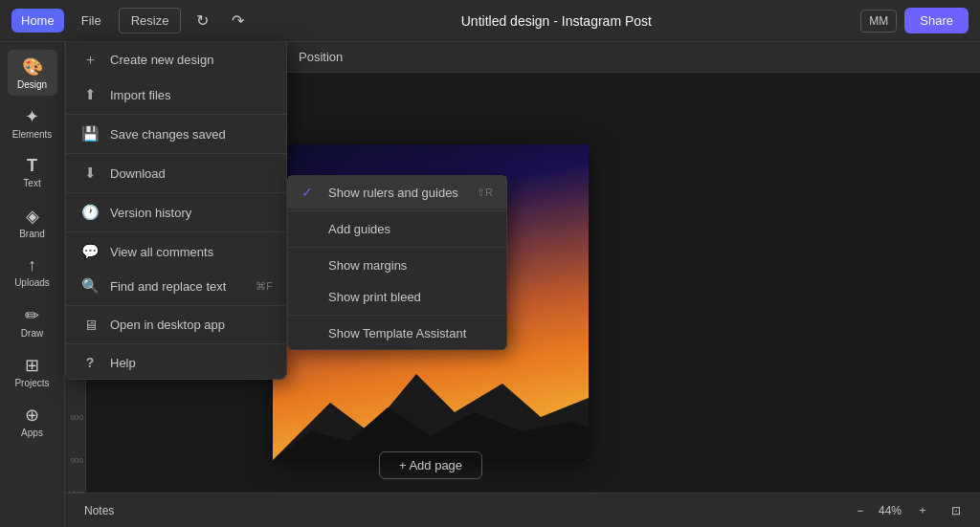 The image size is (980, 527). What do you see at coordinates (33, 365) in the screenshot?
I see `projects-icon: ⊞` at bounding box center [33, 365].